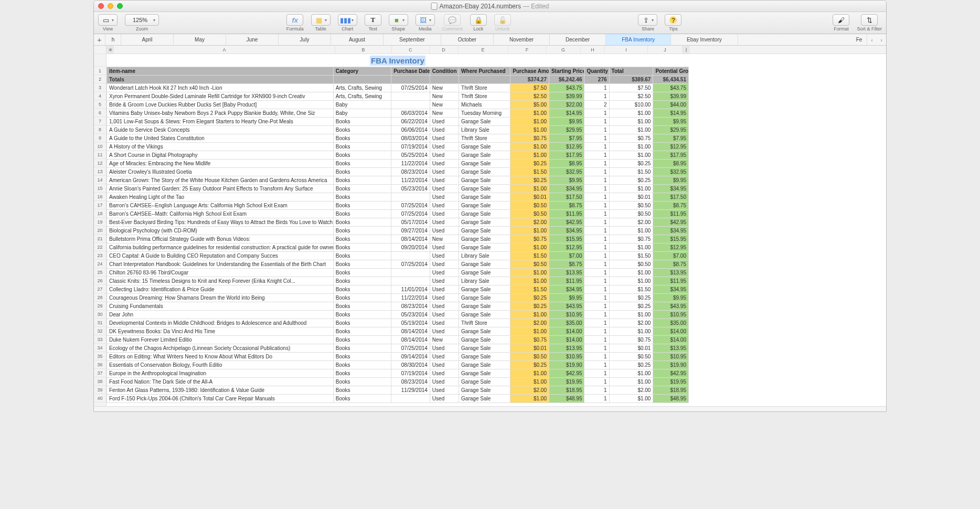  Describe the element at coordinates (398, 390) in the screenshot. I see `table-row: Fenton Art Glass Patterns, 1939-1980: Id…` at that location.